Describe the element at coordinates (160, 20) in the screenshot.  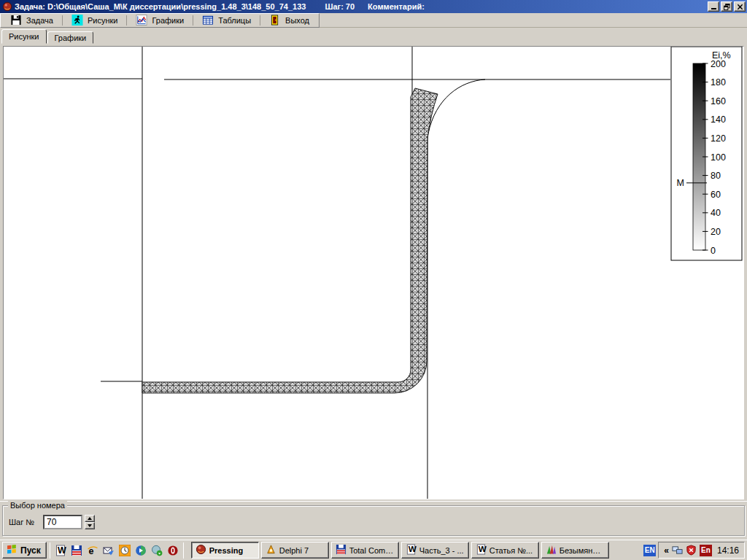
I see `toolbar-band: ЗадачаРисункиГрафикиТаблицыВыход` at that location.